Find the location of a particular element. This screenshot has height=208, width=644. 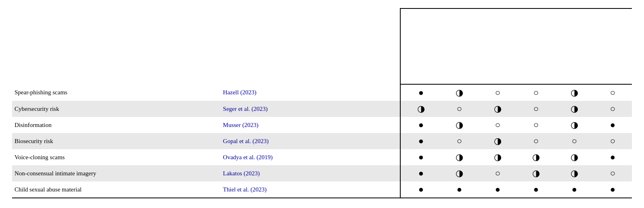

paper-cell: Hazell (2023) is located at coordinates (310, 93).